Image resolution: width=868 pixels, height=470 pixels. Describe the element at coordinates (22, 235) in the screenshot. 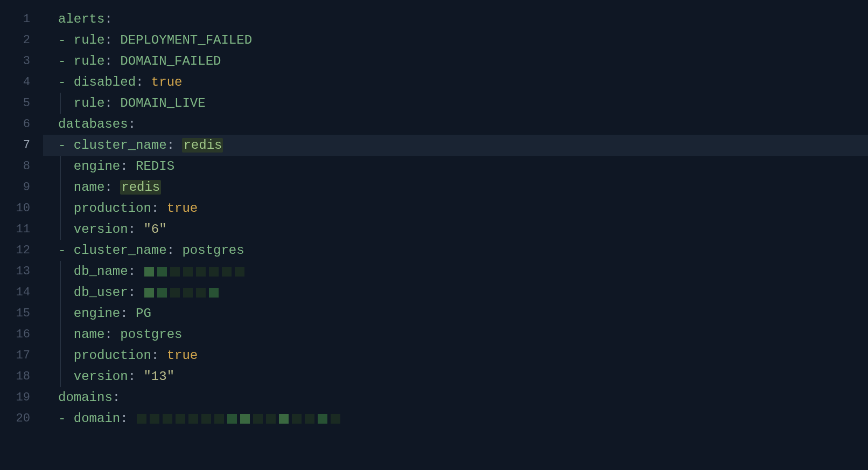

I see `line-number-gutter: 1234567891011121314151617181920` at that location.